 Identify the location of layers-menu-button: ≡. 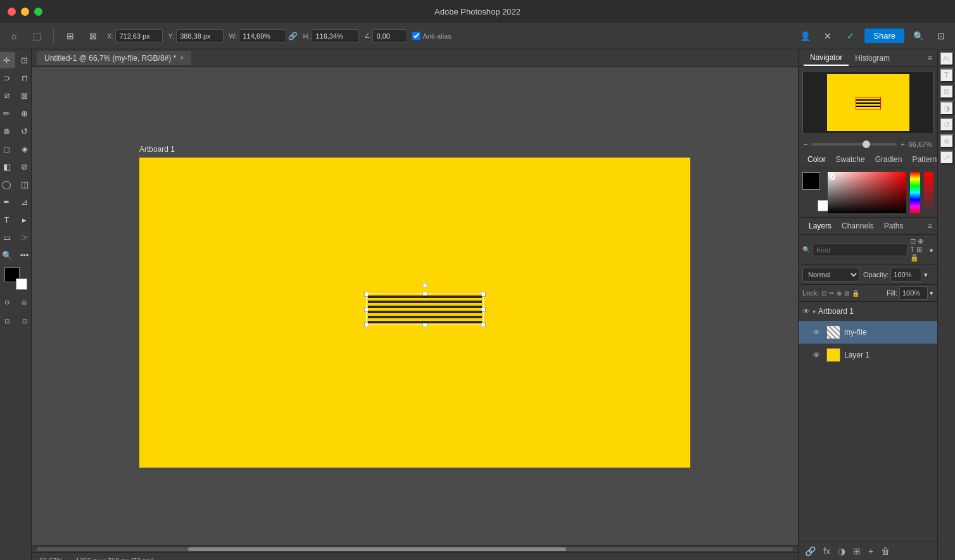
(930, 226).